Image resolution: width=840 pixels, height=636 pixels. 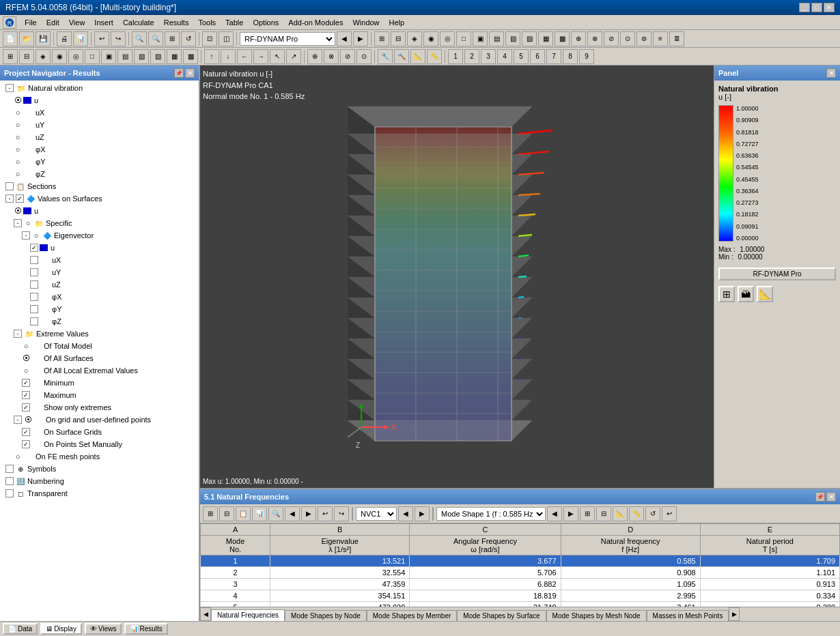 I want to click on panel-close-btn: ✕, so click(x=190, y=73).